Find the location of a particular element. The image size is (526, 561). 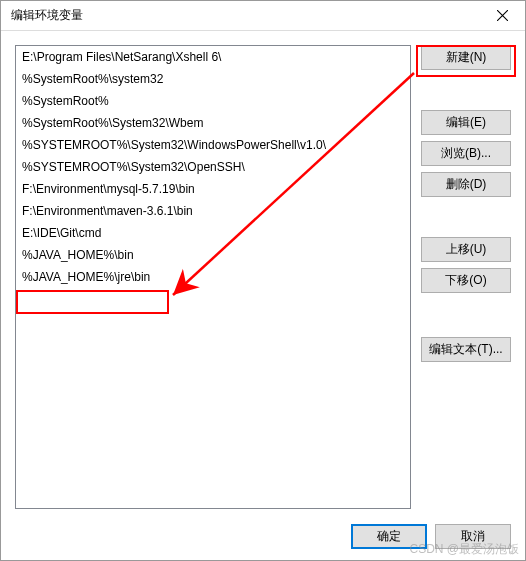

list-item: E:\IDE\Git\cmd is located at coordinates (213, 233).